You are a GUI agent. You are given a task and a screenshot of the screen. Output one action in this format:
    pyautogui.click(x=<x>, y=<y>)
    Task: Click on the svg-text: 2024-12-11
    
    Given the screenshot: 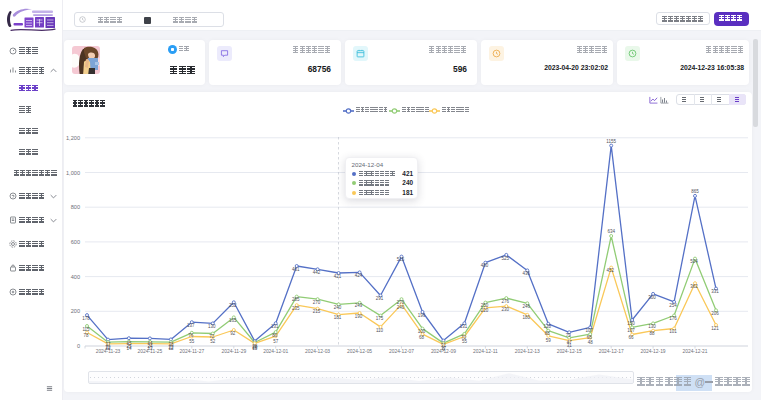 What is the action you would take?
    pyautogui.click(x=486, y=352)
    